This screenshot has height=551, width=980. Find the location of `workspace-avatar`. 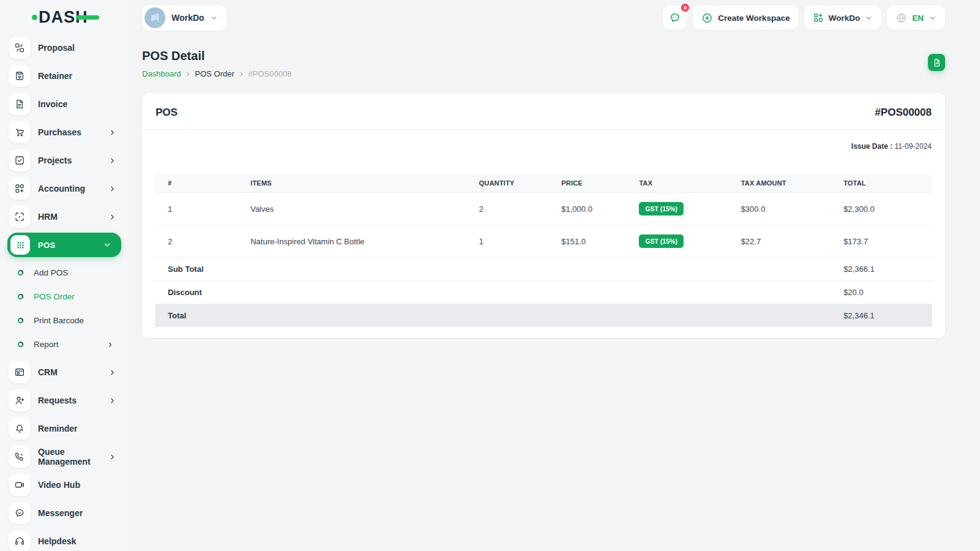

workspace-avatar is located at coordinates (155, 18).